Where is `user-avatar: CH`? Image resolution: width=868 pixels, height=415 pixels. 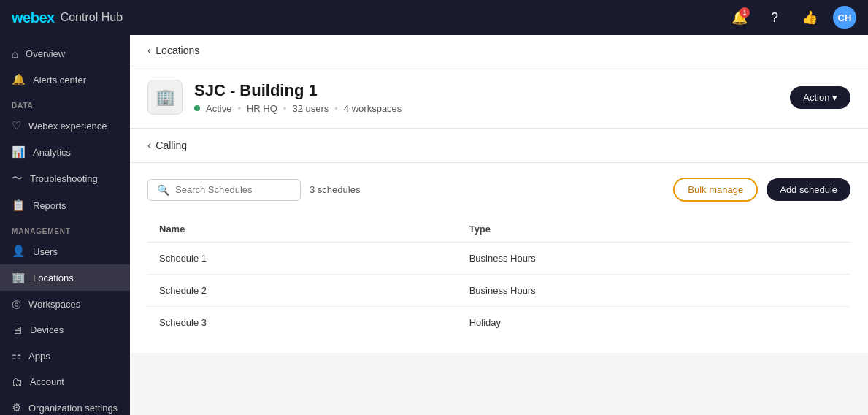 user-avatar: CH is located at coordinates (845, 18).